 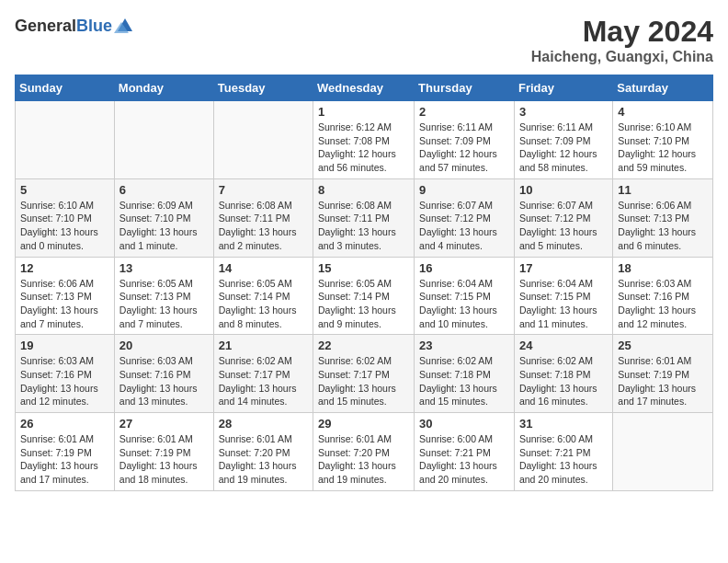 I want to click on day-number: 5, so click(x=64, y=190).